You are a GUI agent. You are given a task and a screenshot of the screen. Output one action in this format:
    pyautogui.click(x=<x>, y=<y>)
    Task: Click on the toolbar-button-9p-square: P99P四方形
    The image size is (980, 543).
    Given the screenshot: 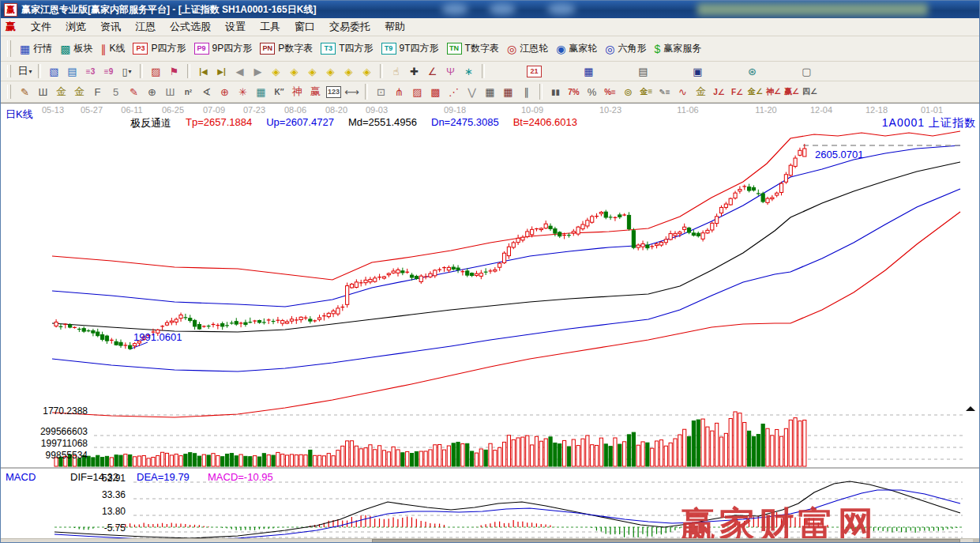 What is the action you would take?
    pyautogui.click(x=223, y=49)
    